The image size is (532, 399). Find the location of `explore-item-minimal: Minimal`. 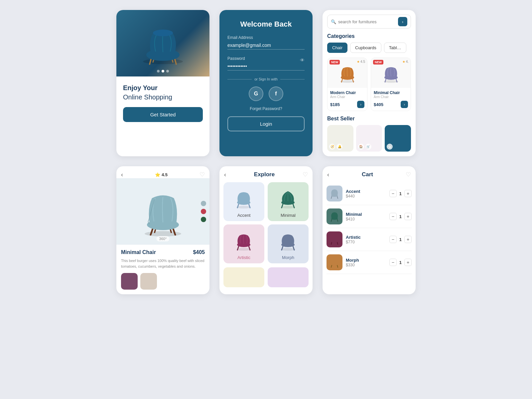

explore-item-minimal: Minimal is located at coordinates (288, 201).